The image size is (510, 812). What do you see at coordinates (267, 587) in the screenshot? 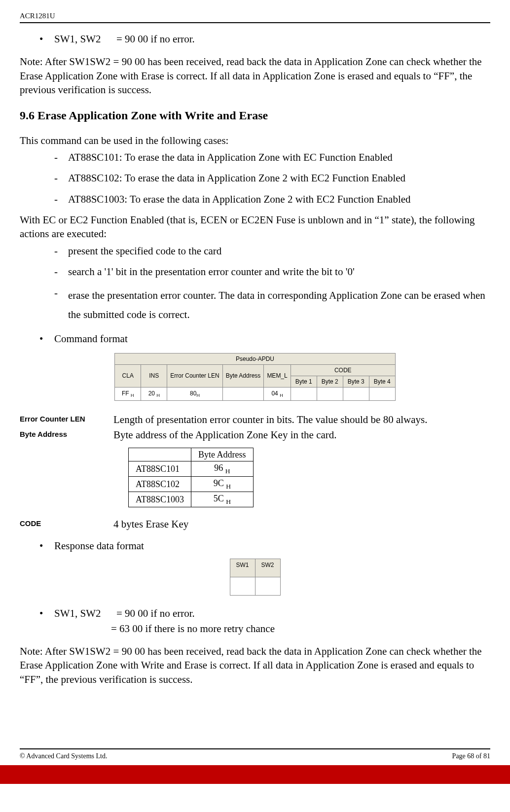
I see `sw2-cell` at bounding box center [267, 587].